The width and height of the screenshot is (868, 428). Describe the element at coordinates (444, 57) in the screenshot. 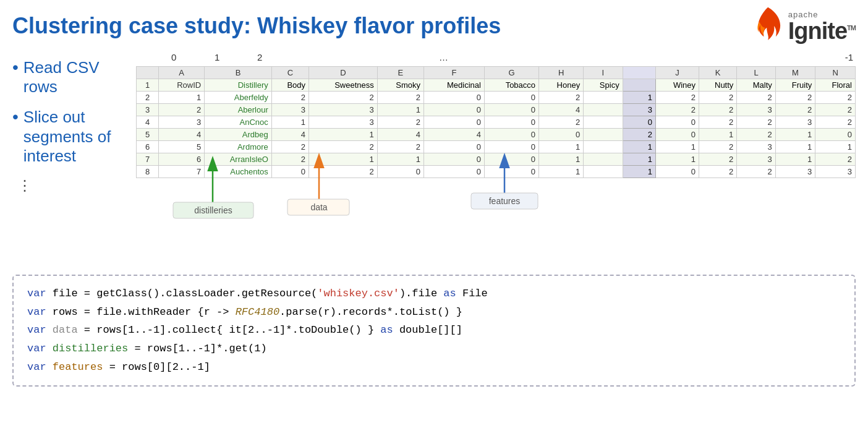

I see `col-idx-ellipsis: …` at that location.